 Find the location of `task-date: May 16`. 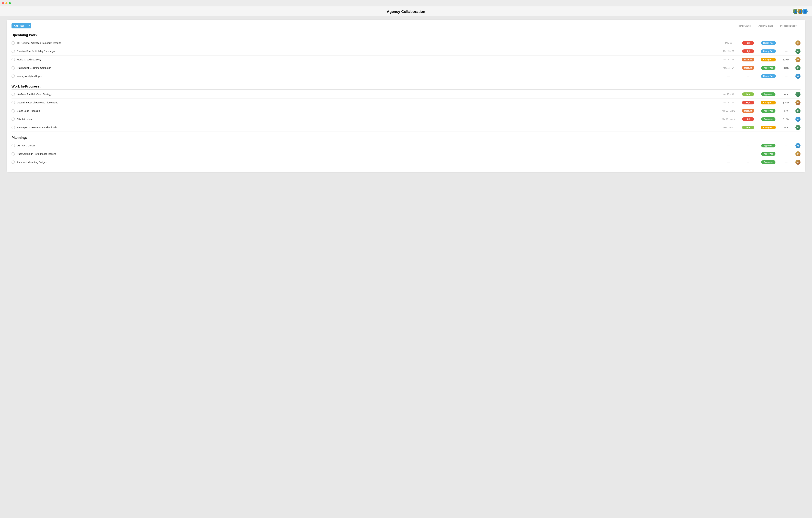

task-date: May 16 is located at coordinates (728, 43).